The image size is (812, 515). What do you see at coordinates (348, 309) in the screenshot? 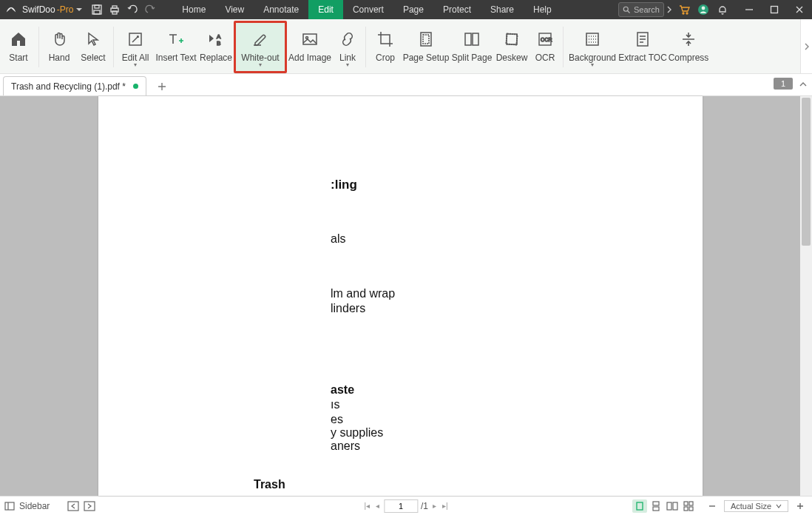
I see `doc-text: linders` at bounding box center [348, 309].